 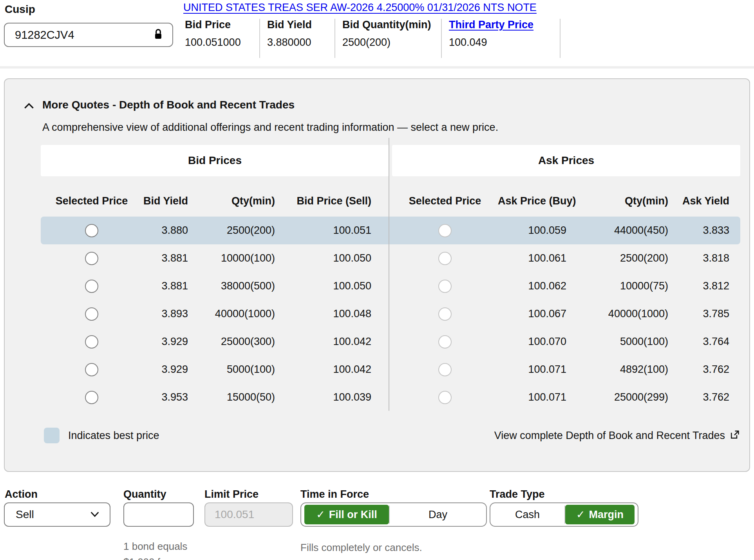 I want to click on trade-type-cash-option: Cash, so click(x=527, y=515).